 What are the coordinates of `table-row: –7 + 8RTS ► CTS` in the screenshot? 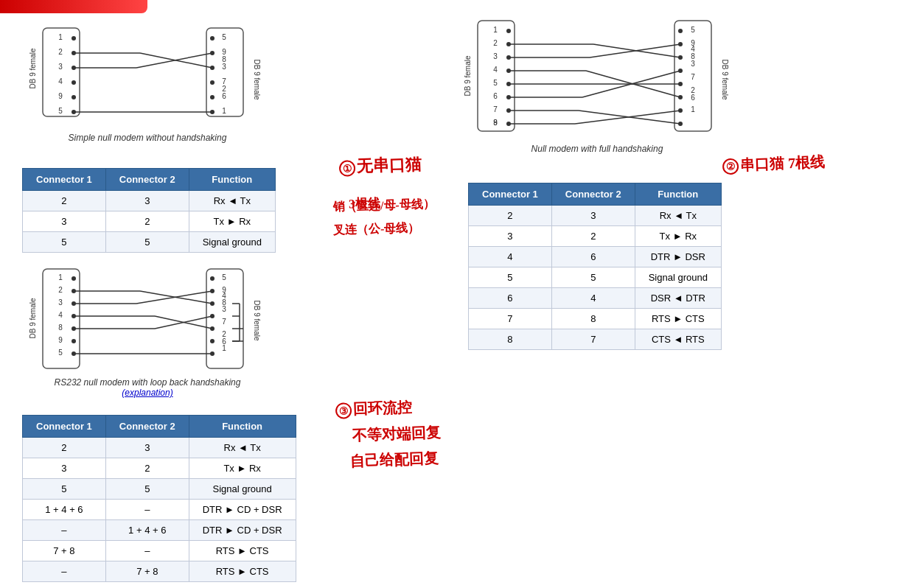 It's located at (159, 572).